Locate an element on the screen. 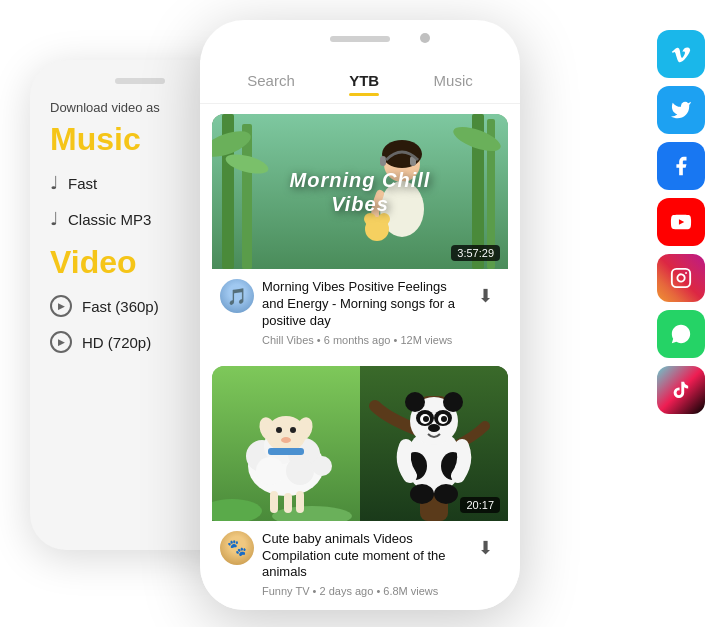  video-play-icon-360: ▶ is located at coordinates (61, 306).